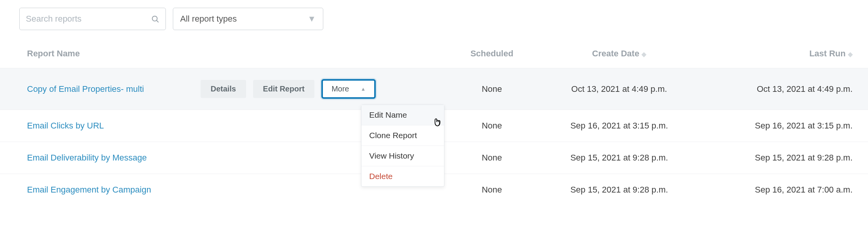  What do you see at coordinates (403, 115) in the screenshot?
I see `menu-edit-name: Edit Name` at bounding box center [403, 115].